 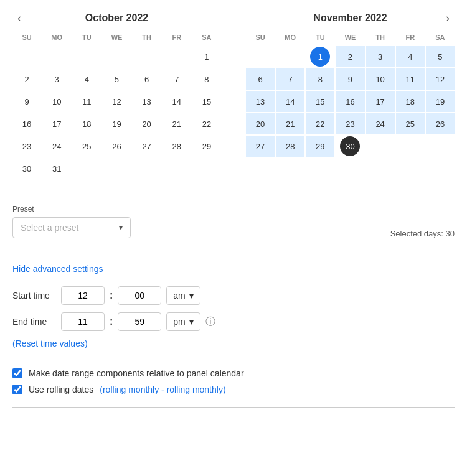 I want to click on prev-month-button: ‹, so click(x=19, y=19).